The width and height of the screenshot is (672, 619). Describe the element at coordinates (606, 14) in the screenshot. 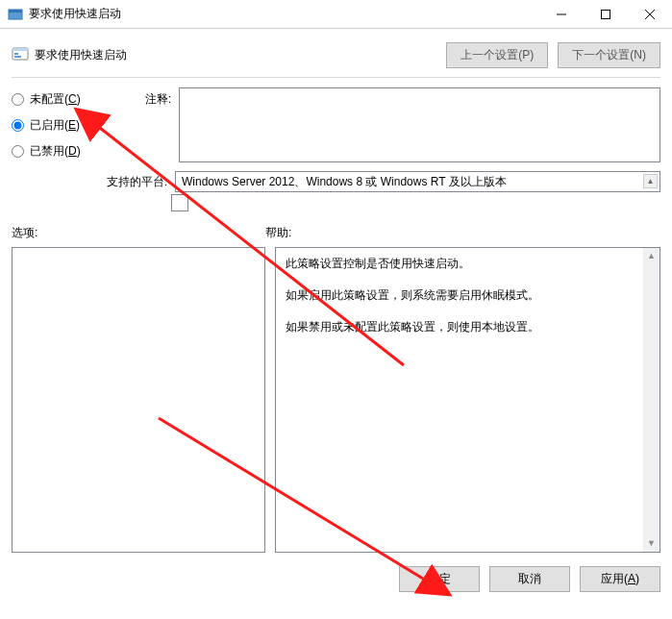

I see `maximize-icon` at that location.